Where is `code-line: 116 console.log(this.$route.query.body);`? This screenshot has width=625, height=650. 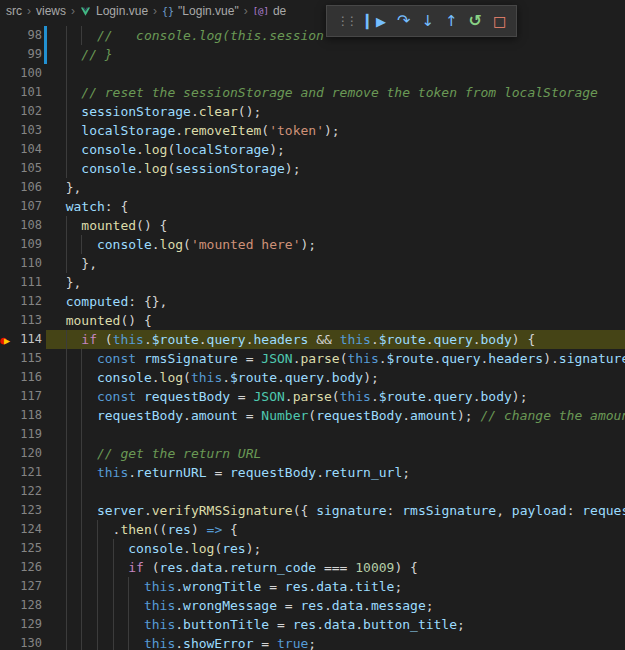 code-line: 116 console.log(this.$route.query.body); is located at coordinates (312, 378).